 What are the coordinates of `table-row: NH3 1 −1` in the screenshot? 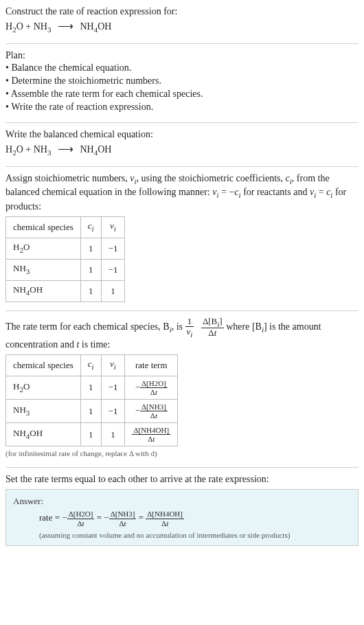 It's located at (66, 269).